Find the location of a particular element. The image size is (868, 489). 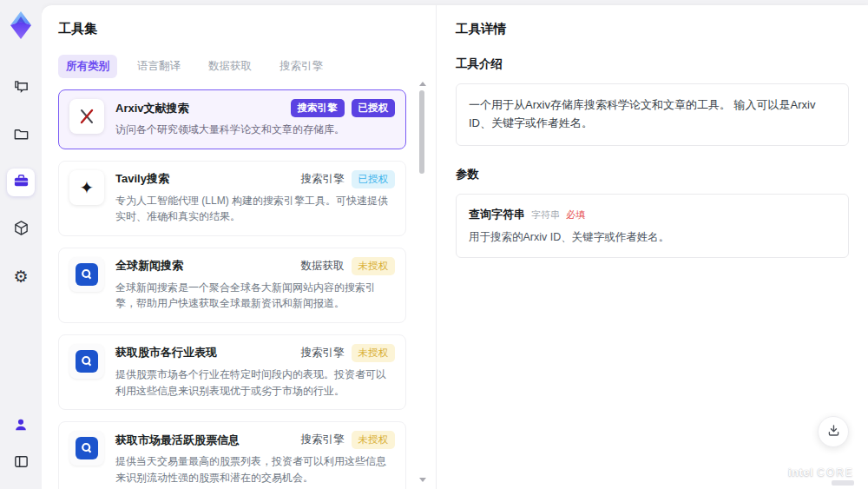

intro-heading: 工具介绍 is located at coordinates (653, 64).